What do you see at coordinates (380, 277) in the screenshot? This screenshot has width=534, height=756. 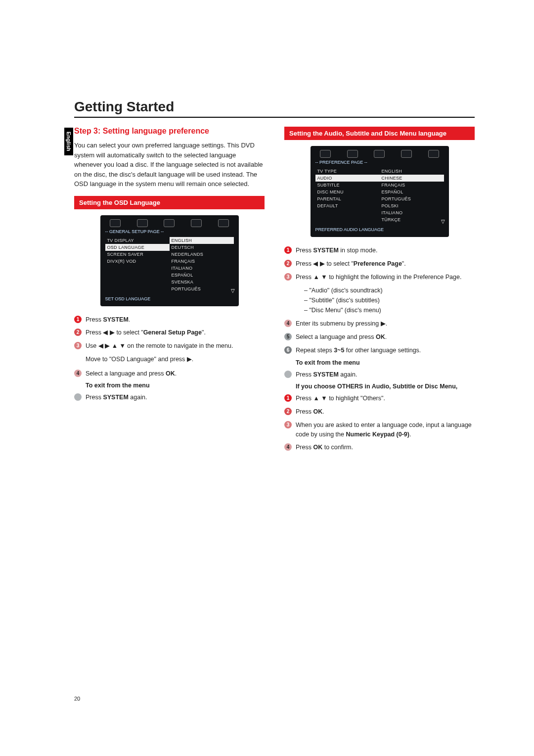 I see `right-step-3: 3 Press ▲ ▼ to highlight the following i…` at bounding box center [380, 277].